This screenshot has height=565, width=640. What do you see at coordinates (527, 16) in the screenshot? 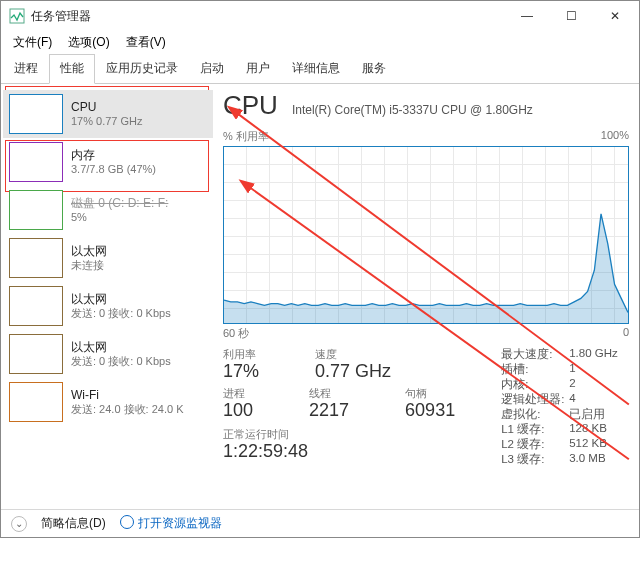
I see `minimize-button: —` at bounding box center [527, 16].